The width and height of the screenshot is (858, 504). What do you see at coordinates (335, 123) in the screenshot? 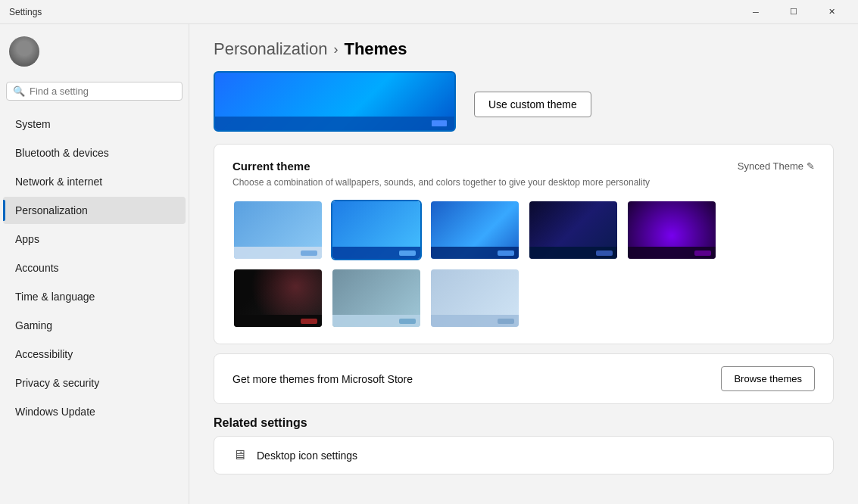
I see `preview-taskbar` at bounding box center [335, 123].